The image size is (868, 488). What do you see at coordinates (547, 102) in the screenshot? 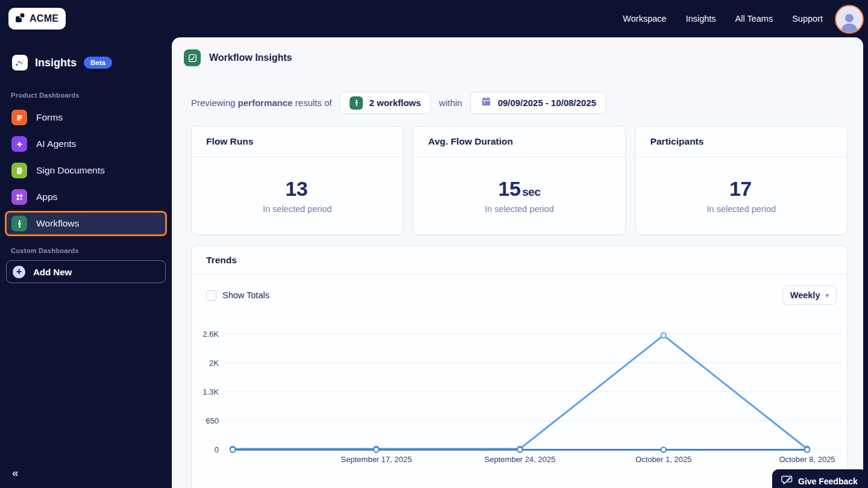
I see `date-range-label: 09/09/2025 - 10/08/2025` at bounding box center [547, 102].